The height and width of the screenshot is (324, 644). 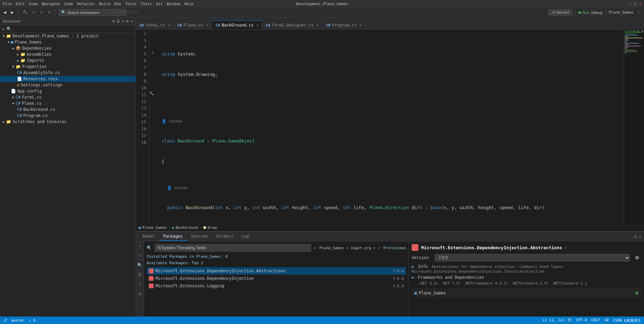 What do you see at coordinates (637, 258) in the screenshot?
I see `install-button: ⊕` at bounding box center [637, 258].